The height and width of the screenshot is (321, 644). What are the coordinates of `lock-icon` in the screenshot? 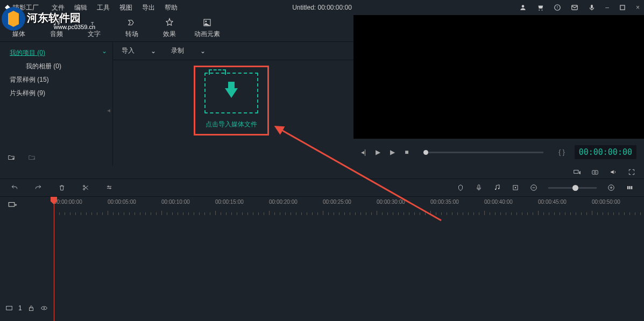 It's located at (31, 308).